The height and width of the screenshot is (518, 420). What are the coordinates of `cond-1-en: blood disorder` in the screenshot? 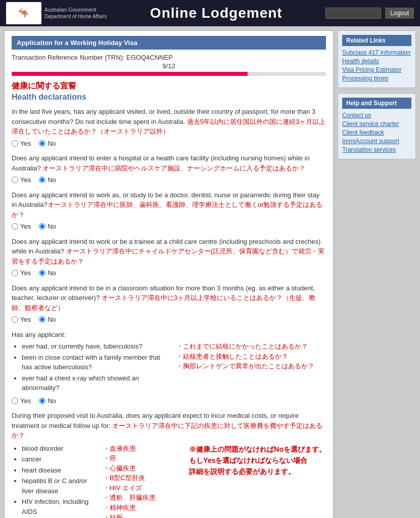 It's located at (60, 449).